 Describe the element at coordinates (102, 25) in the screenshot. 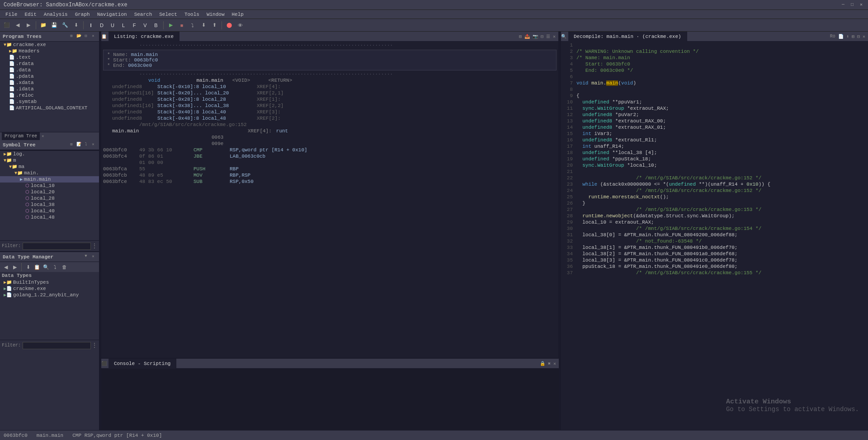

I see `toolbar-btn-d: D` at that location.